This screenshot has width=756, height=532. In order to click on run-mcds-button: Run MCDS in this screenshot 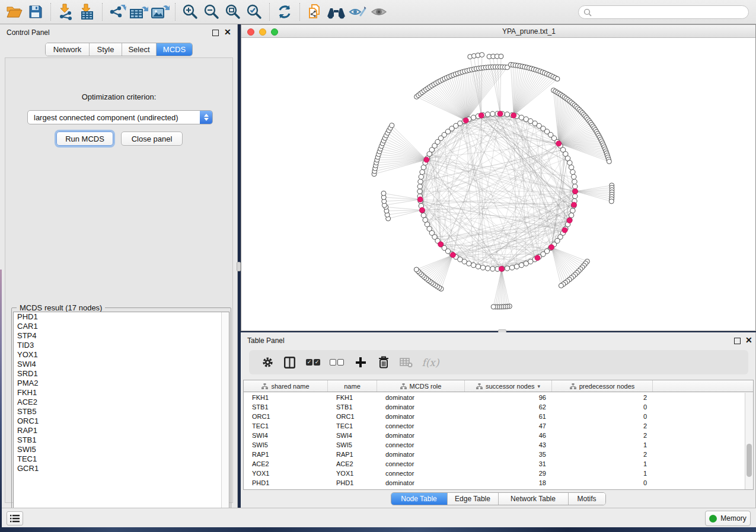, I will do `click(85, 139)`.